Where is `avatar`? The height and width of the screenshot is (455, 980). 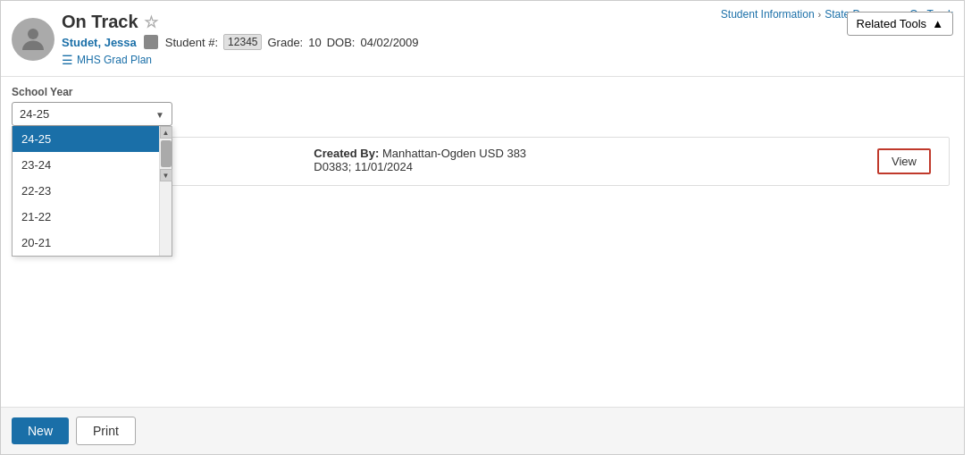 avatar is located at coordinates (33, 39).